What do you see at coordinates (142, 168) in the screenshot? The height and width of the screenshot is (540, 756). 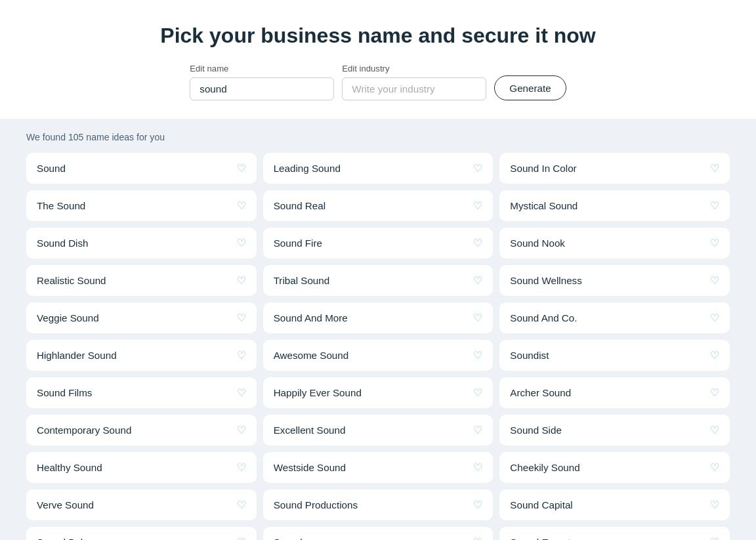 I see `name-card: Sound♡` at bounding box center [142, 168].